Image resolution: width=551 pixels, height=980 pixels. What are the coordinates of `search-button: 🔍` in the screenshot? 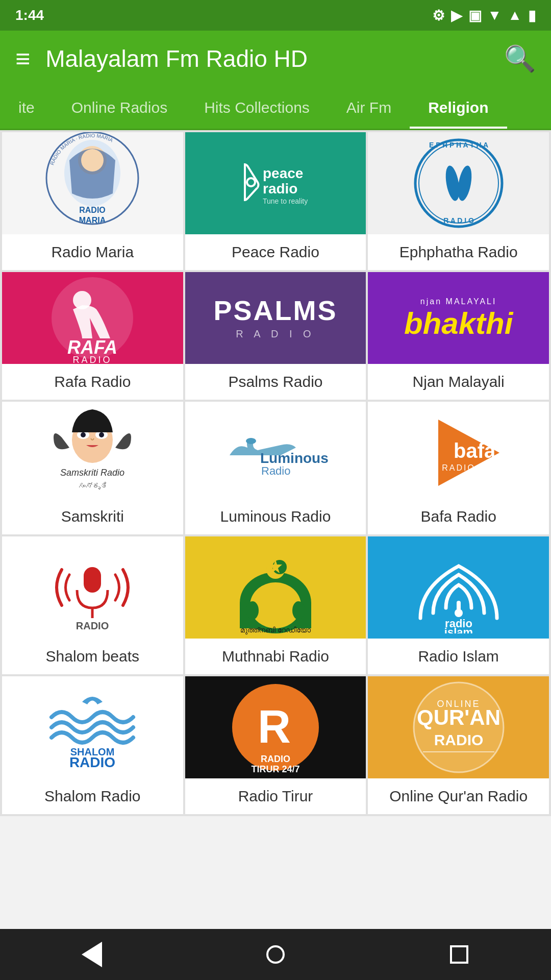 It's located at (520, 59).